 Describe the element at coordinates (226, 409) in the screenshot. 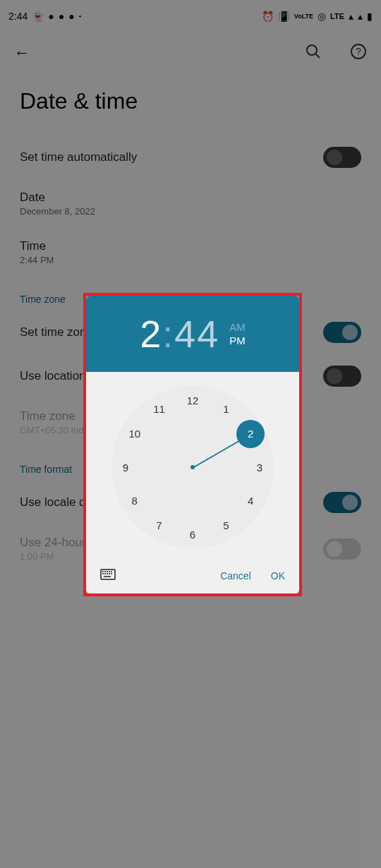

I see `clock-hour-1: 1` at that location.